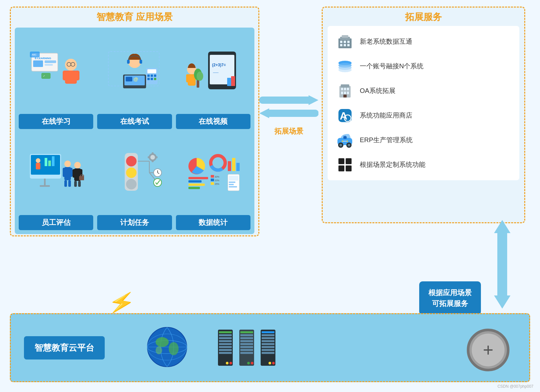  Describe the element at coordinates (213, 223) in the screenshot. I see `cell-label-data-stats: 数据统计` at that location.